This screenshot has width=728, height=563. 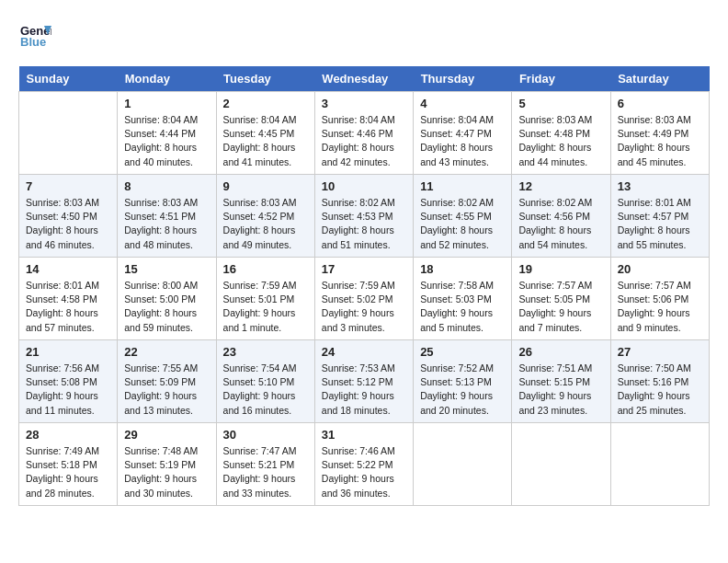 I want to click on svg-text: Blue, so click(x=33, y=42).